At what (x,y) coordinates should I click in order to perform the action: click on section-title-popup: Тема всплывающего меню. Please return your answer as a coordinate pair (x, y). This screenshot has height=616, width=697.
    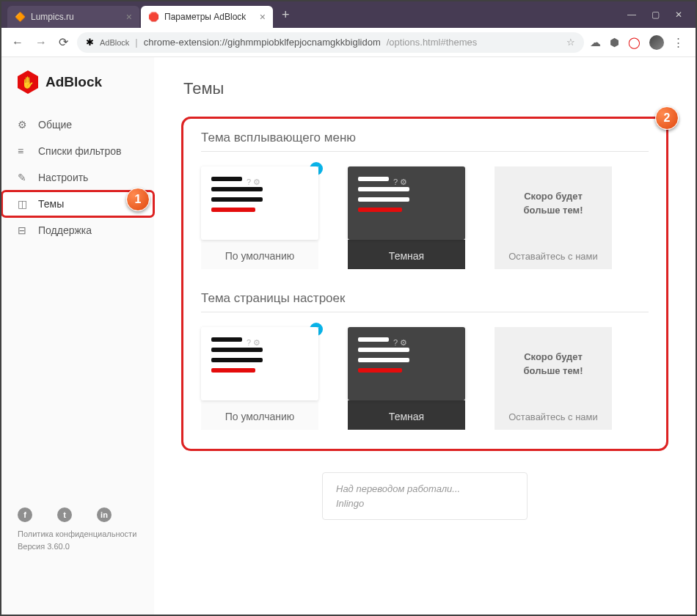
    Looking at the image, I should click on (425, 141).